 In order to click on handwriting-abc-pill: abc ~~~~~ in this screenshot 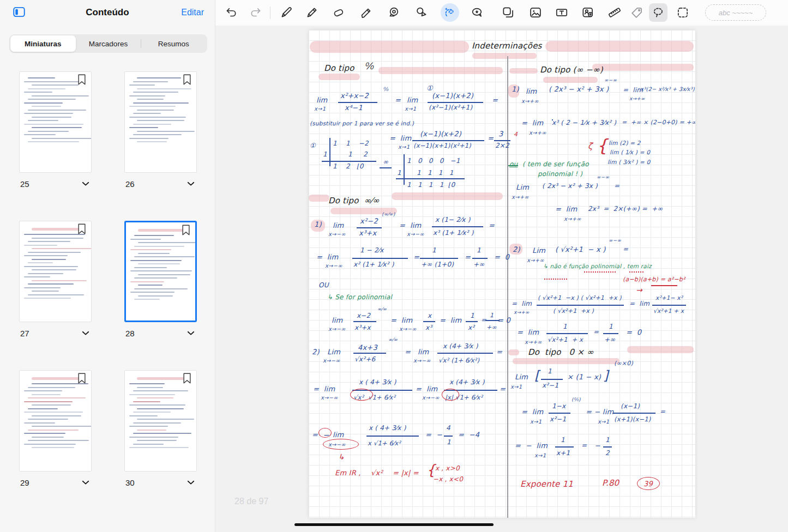, I will do `click(736, 13)`.